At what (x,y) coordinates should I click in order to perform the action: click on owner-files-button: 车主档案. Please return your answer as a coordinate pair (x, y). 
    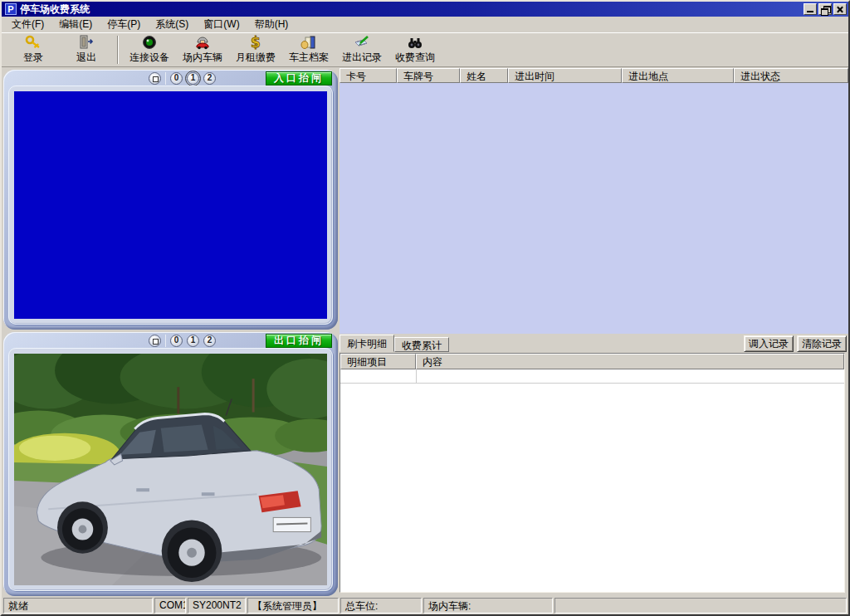
    Looking at the image, I should click on (309, 50).